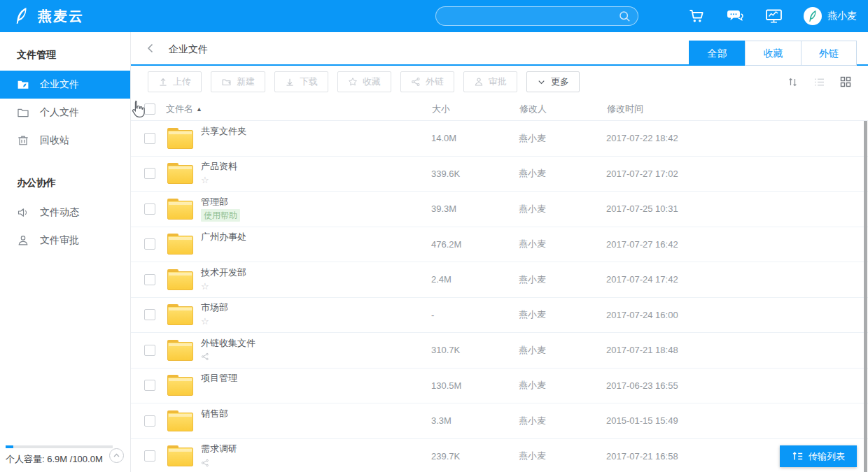 Image resolution: width=868 pixels, height=472 pixels. Describe the element at coordinates (316, 343) in the screenshot. I see `file-name: 外链收集文件` at that location.